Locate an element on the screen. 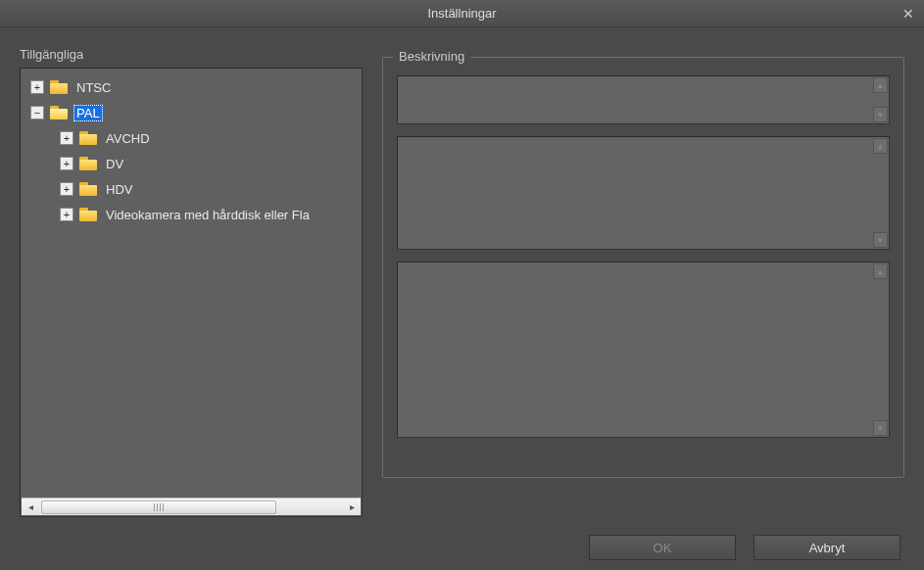 This screenshot has width=924, height=570. horizontal-scrollbar: ◂ ▸ is located at coordinates (191, 506).